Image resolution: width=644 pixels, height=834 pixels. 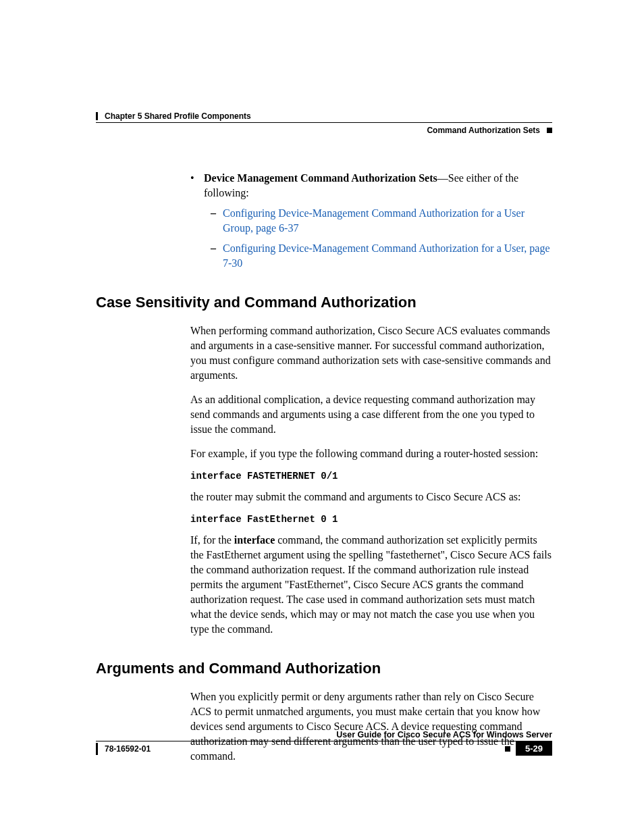 I want to click on footer-bar-icon, so click(x=97, y=749).